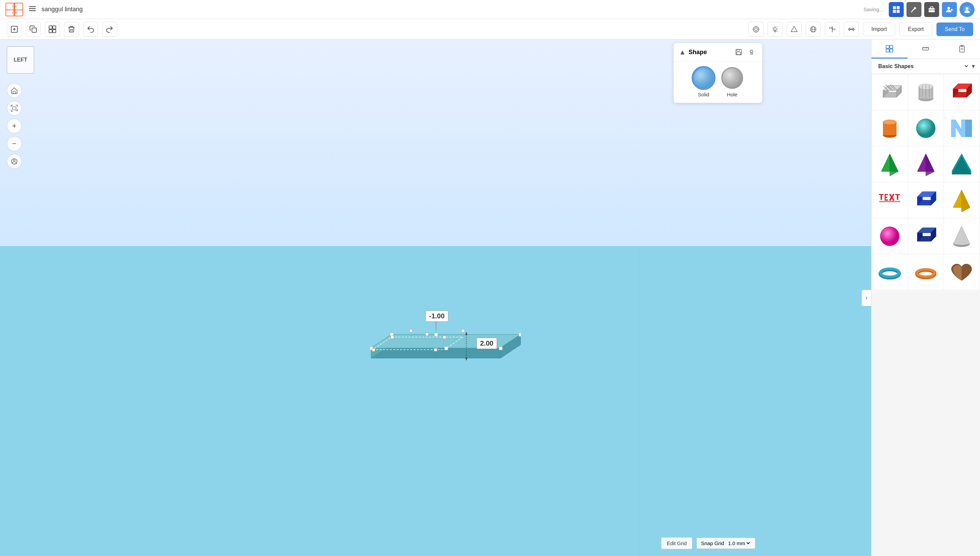 Image resolution: width=980 pixels, height=556 pixels. Describe the element at coordinates (32, 9) in the screenshot. I see `nav-menu-button` at that location.